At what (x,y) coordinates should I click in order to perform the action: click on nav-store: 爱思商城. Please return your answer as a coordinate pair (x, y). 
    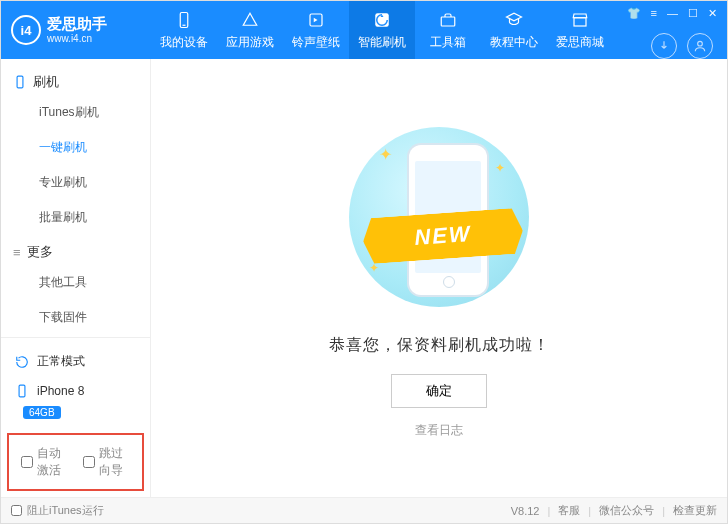
    Looking at the image, I should click on (580, 30).